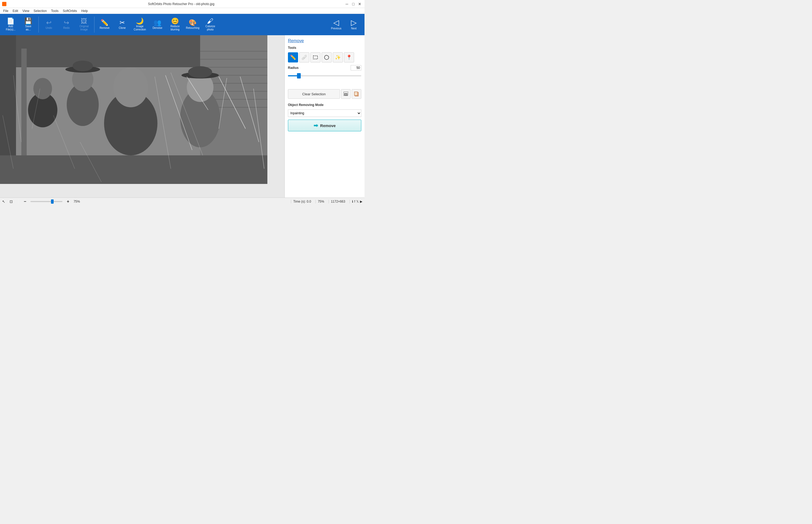  What do you see at coordinates (349, 58) in the screenshot?
I see `stamp-tool-button: 📍` at bounding box center [349, 58].